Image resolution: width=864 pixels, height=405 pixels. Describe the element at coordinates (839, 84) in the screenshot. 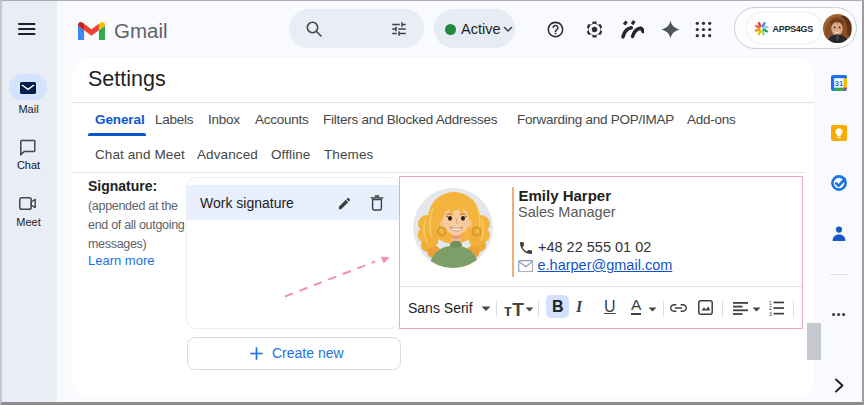

I see `svg-text: 31` at that location.